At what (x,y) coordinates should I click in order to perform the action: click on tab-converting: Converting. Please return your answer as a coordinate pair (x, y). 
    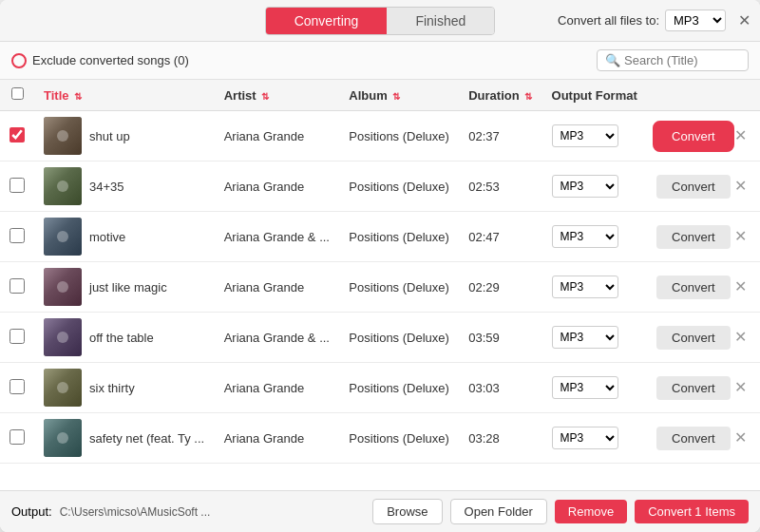
    Looking at the image, I should click on (327, 21).